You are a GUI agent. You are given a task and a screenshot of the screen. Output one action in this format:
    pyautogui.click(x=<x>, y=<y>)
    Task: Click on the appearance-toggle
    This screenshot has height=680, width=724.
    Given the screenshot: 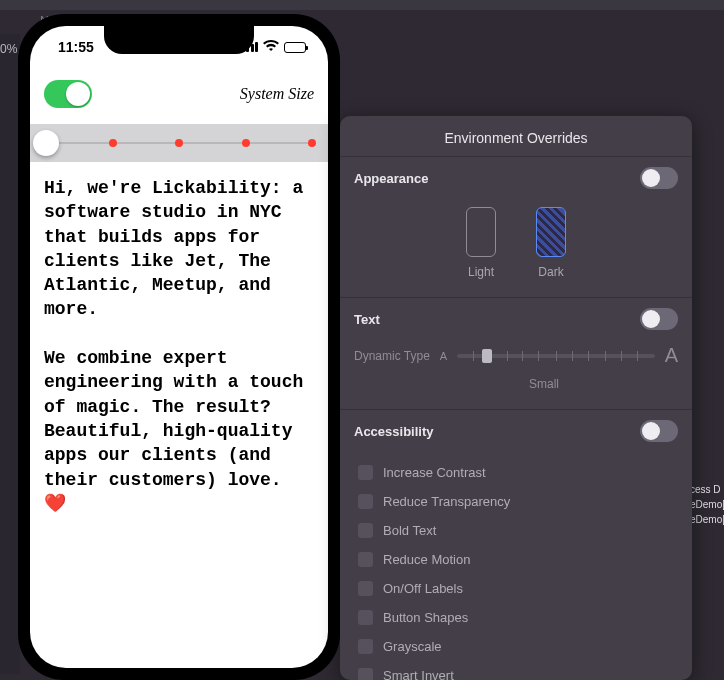 What is the action you would take?
    pyautogui.click(x=659, y=178)
    